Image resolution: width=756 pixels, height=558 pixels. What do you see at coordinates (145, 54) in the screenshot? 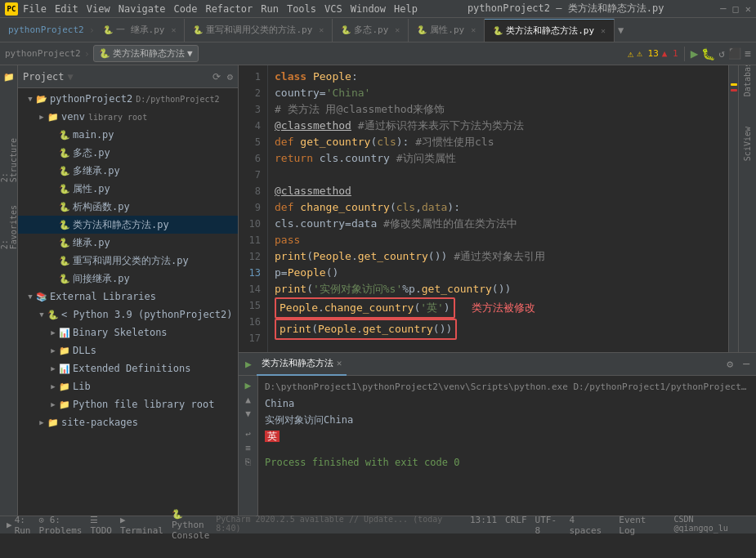
I see `file-selector: 🐍 类方法和静态方法 ▼` at bounding box center [145, 54].